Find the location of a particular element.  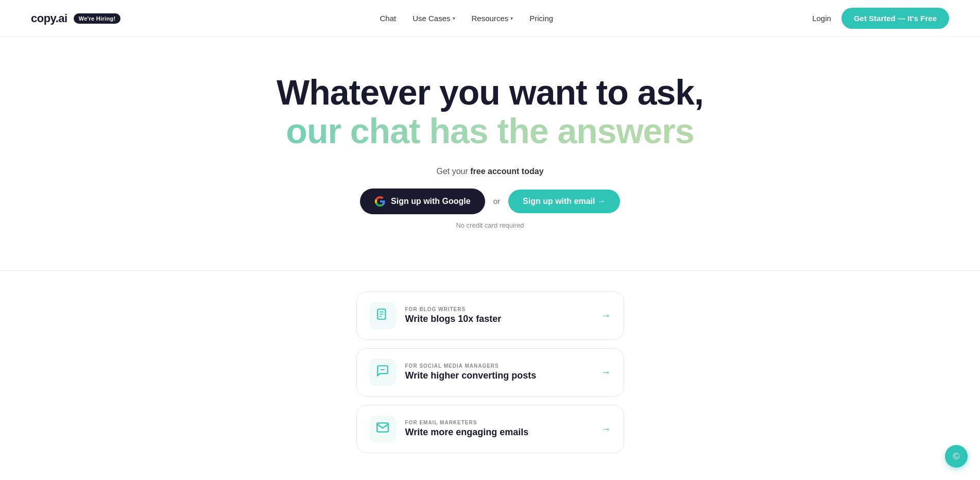

hero-subtitle: Get your free account today is located at coordinates (490, 172).